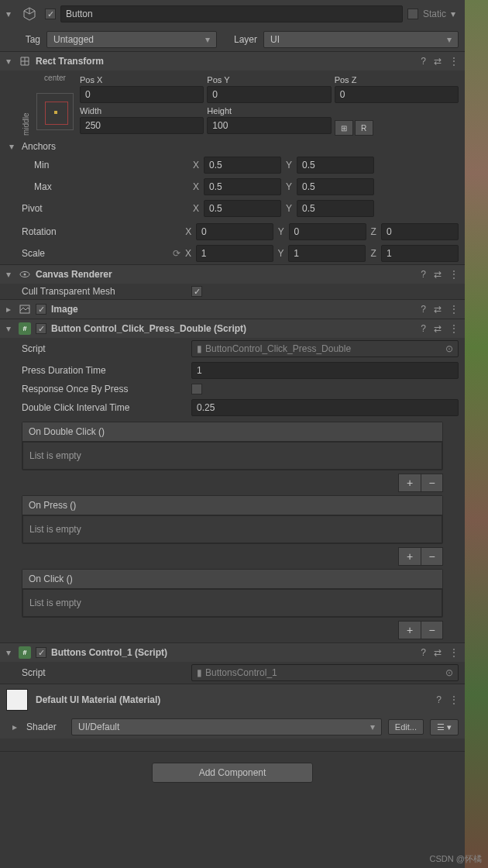  What do you see at coordinates (413, 14) in the screenshot?
I see `static-checkbox` at bounding box center [413, 14].